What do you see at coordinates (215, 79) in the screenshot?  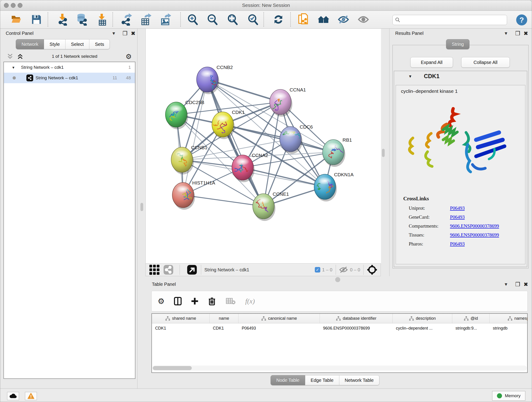 I see `node-CCNB2: CCNB2` at bounding box center [215, 79].